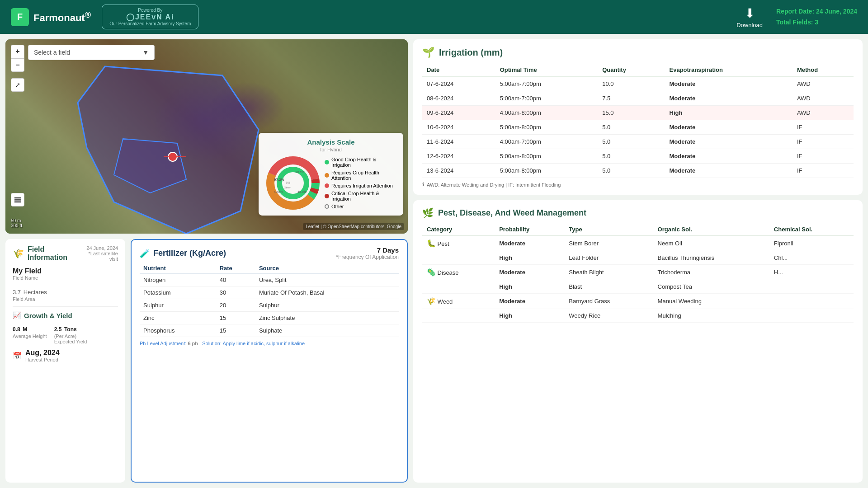 Image resolution: width=868 pixels, height=488 pixels. Describe the element at coordinates (65, 271) in the screenshot. I see `field-name-value: My Field` at that location.